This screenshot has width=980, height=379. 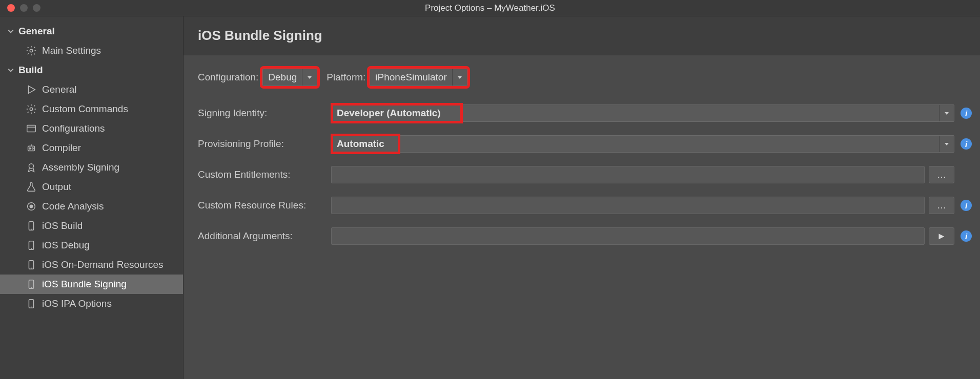 I want to click on sidebar-item-configurations: Configurations, so click(x=91, y=129).